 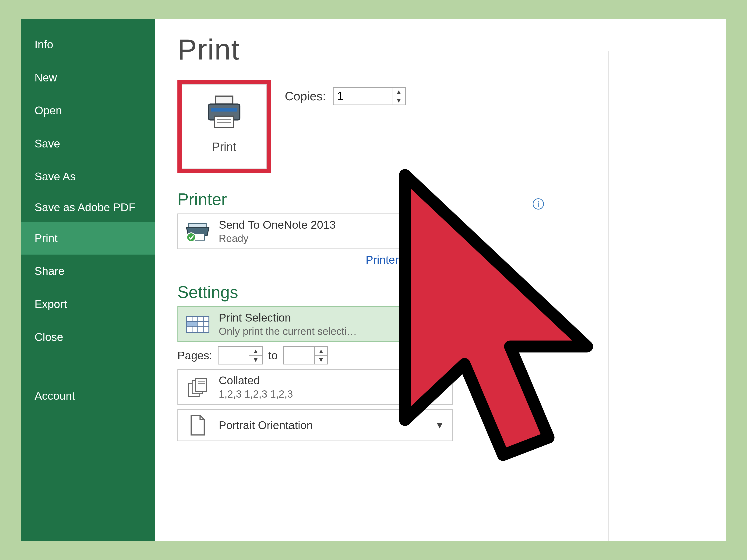 What do you see at coordinates (88, 396) in the screenshot?
I see `sidebar-item-account: Account` at bounding box center [88, 396].